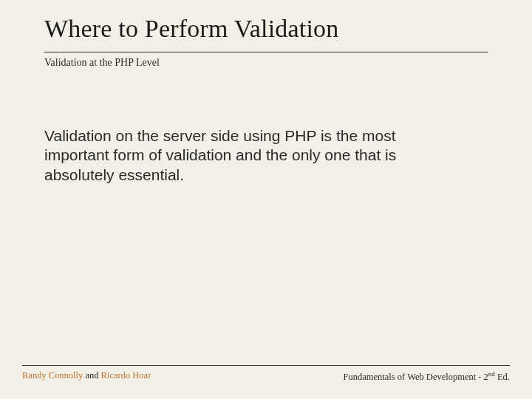  What do you see at coordinates (86, 377) in the screenshot?
I see `footer-authors: Randy Connolly and Ricardo Hoar` at bounding box center [86, 377].